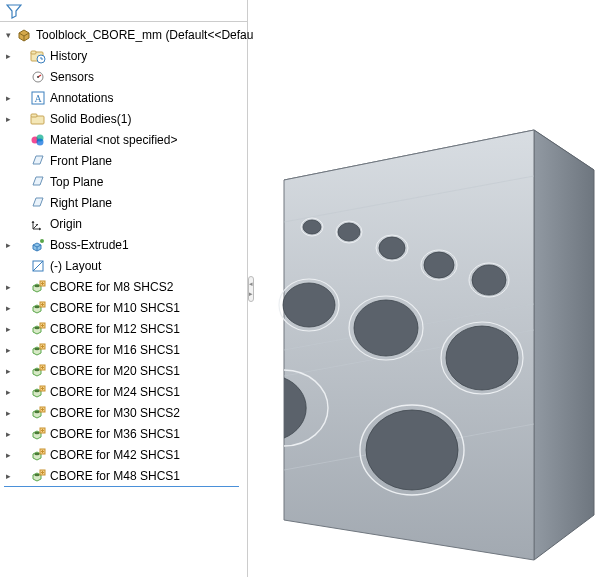  Describe the element at coordinates (81, 202) in the screenshot. I see `tree-item-label: Right Plane` at that location.